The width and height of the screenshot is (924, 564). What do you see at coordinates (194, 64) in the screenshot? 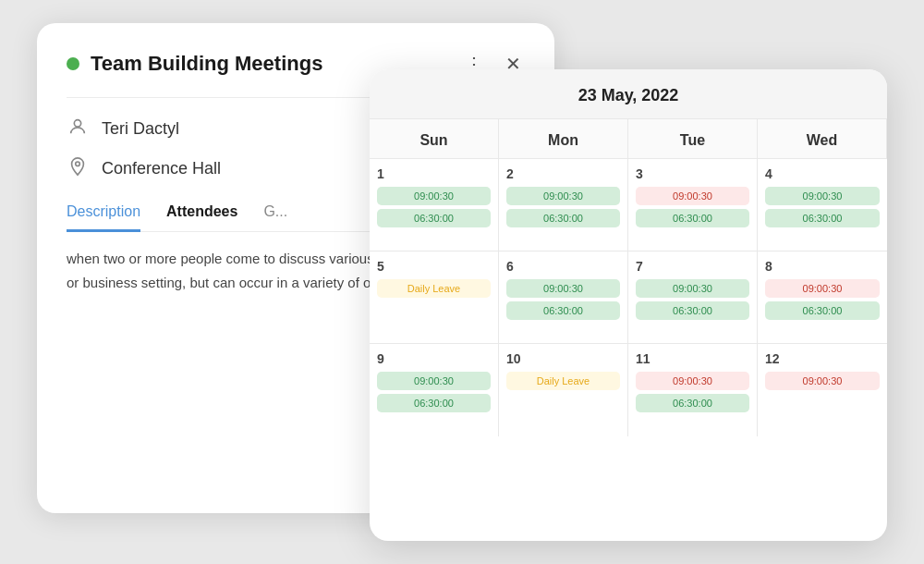
I see `title-group: Team Building Meetings` at bounding box center [194, 64].